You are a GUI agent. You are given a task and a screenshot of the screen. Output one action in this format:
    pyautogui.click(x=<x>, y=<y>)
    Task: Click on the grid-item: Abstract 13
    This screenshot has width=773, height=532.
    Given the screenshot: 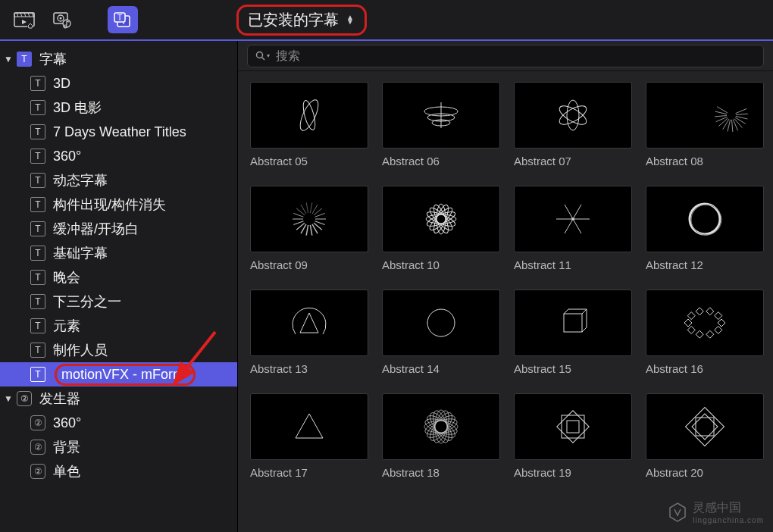 What is the action you would take?
    pyautogui.click(x=309, y=332)
    